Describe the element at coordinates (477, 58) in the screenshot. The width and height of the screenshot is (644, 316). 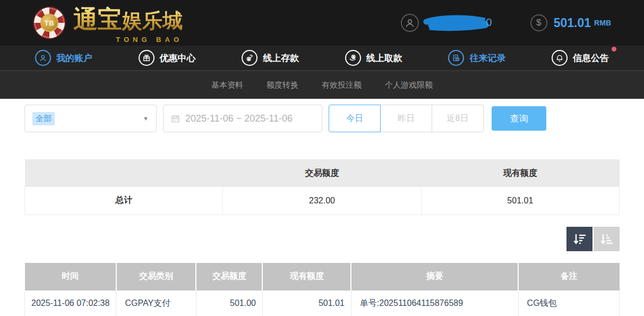
I see `nav-item-records: 往来记录` at that location.